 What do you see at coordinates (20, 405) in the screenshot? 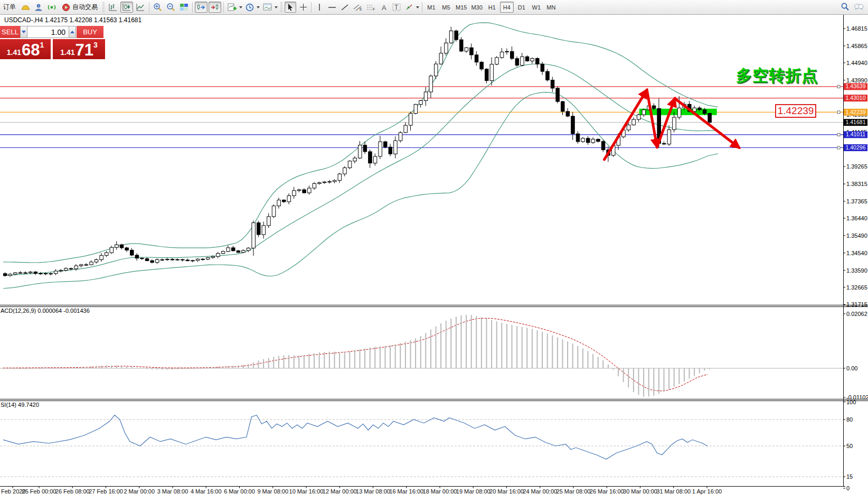
I see `rsi-indicator-label: SI(14) 49.7420` at bounding box center [20, 405].